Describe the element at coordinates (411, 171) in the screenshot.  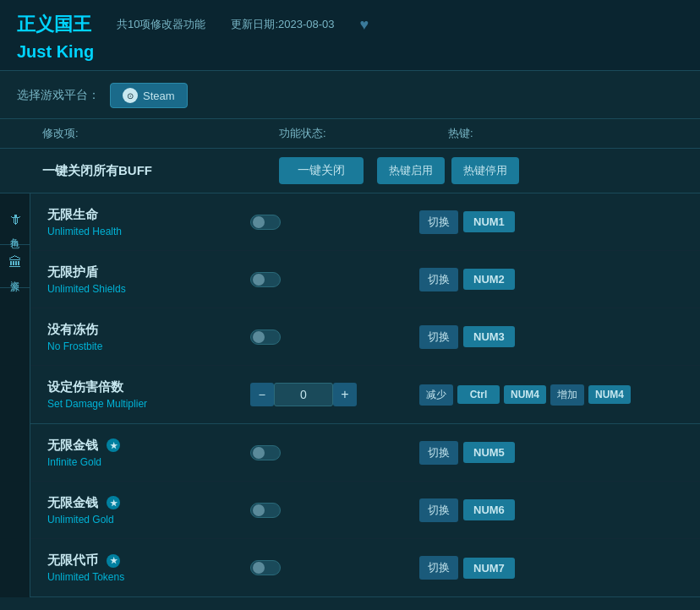
I see `hotkey-enable-button: 热键启用` at that location.